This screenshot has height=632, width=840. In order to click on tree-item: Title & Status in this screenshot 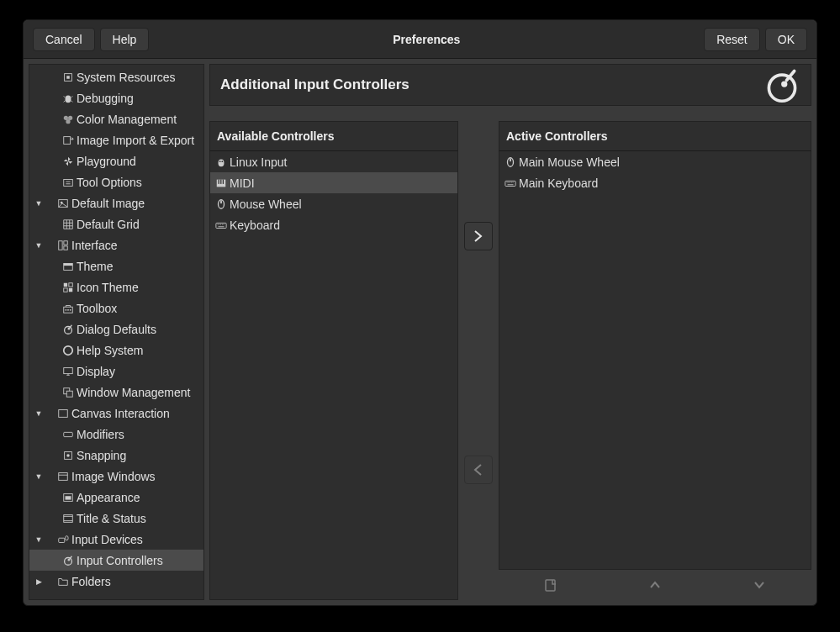, I will do `click(116, 518)`.